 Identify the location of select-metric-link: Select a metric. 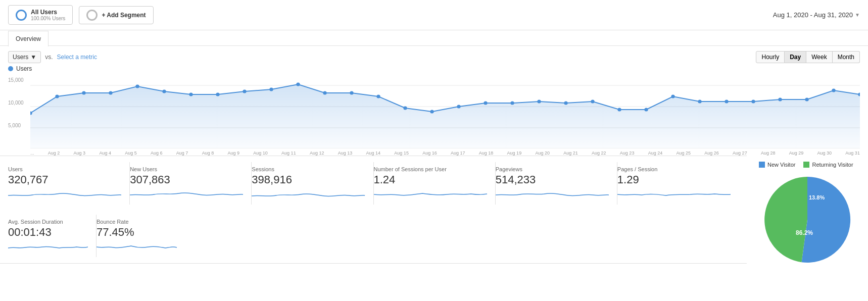
(77, 57).